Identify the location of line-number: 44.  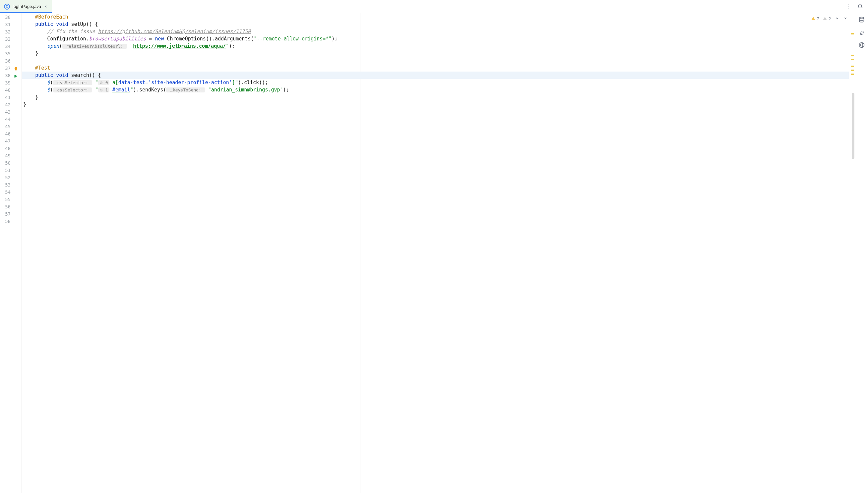
(8, 119).